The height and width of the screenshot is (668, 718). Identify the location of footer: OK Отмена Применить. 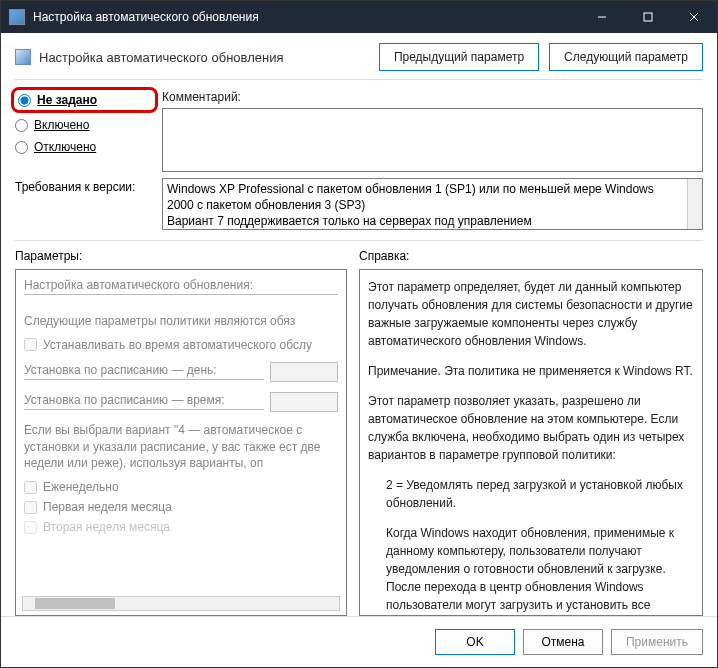
(359, 642).